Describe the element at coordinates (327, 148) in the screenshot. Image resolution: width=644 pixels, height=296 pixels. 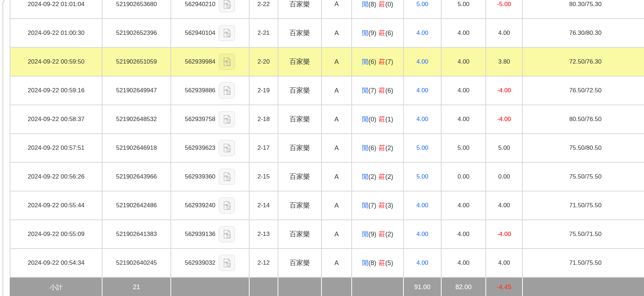
I see `table-row: 2024-09-22 00:57:51 521902646918 5629396…` at that location.